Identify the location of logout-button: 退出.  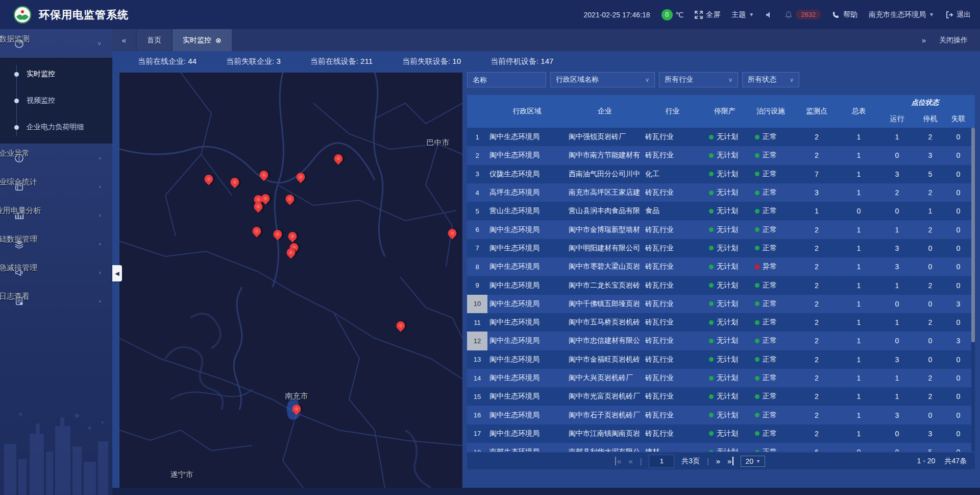
(958, 15).